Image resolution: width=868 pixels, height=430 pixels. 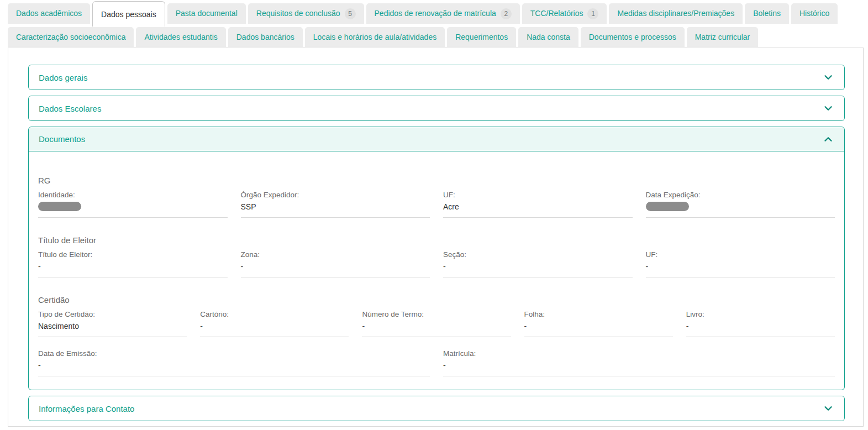 What do you see at coordinates (436, 108) in the screenshot?
I see `accordion-dados-escolares: Dados Escolares` at bounding box center [436, 108].